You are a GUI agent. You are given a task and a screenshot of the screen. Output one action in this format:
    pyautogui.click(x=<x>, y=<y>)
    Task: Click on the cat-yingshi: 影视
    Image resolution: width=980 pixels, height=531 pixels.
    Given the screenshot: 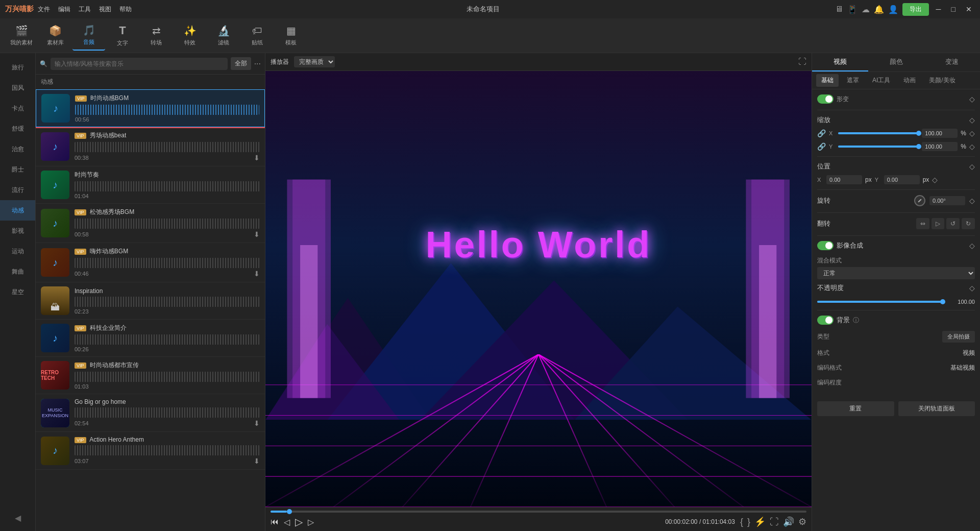 What is the action you would take?
    pyautogui.click(x=17, y=231)
    